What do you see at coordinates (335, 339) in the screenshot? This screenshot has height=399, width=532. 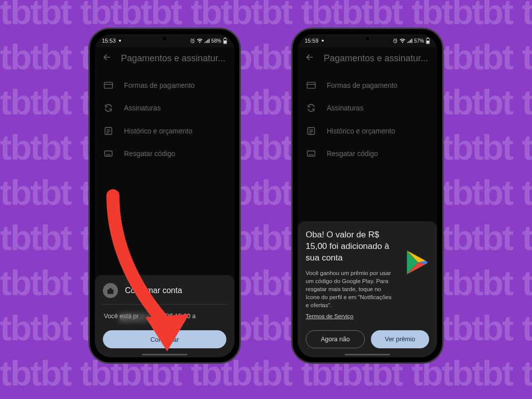 I see `not-now-label: Agora não` at bounding box center [335, 339].